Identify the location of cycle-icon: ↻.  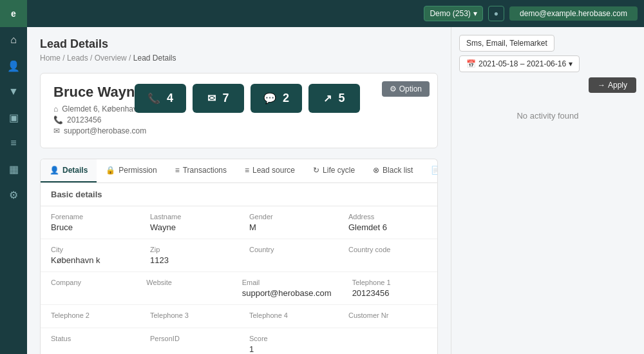
(316, 170).